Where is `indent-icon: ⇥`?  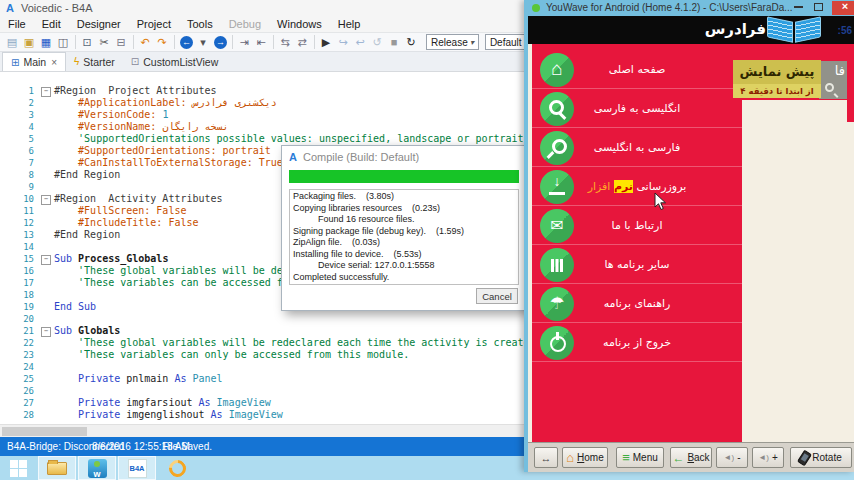 indent-icon: ⇥ is located at coordinates (244, 42).